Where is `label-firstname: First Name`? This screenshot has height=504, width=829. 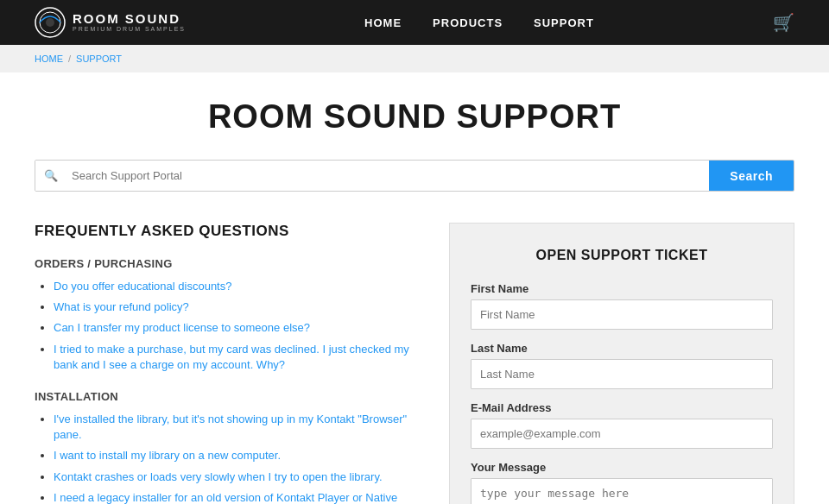
label-firstname: First Name is located at coordinates (622, 288).